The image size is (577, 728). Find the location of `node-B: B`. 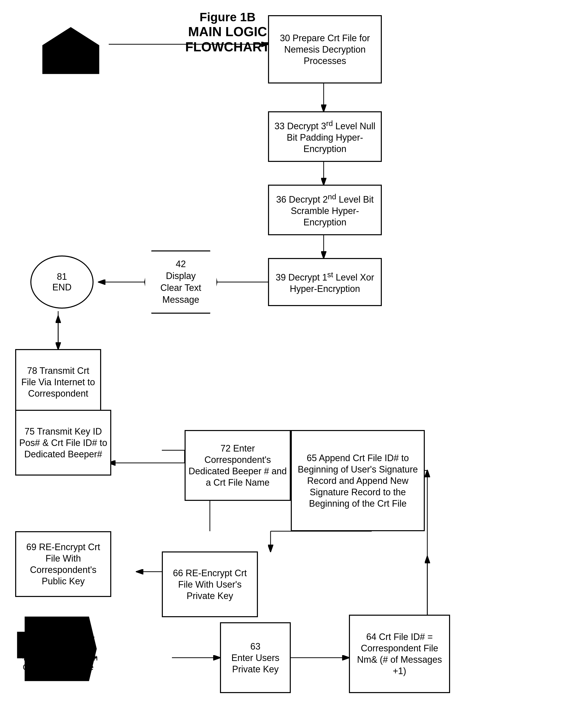

node-B: B is located at coordinates (30, 645).